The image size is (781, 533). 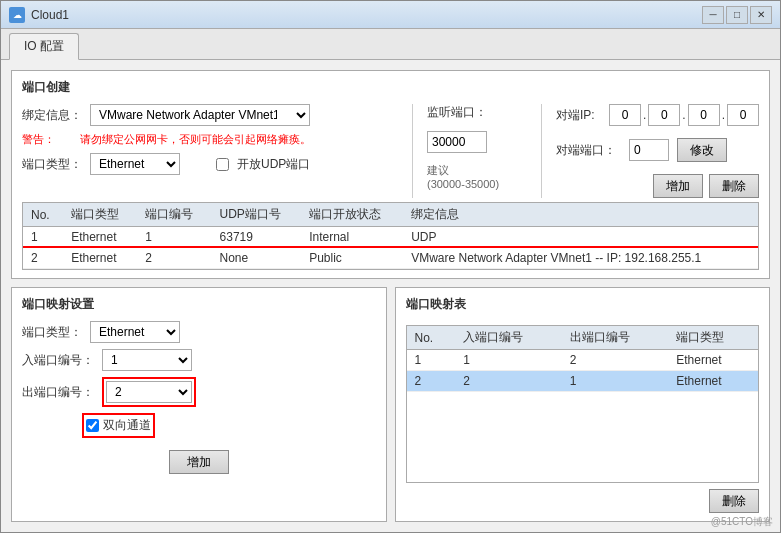 What do you see at coordinates (390, 238) in the screenshot?
I see `table-row: 1 Ethernet 1 63719 Internal UDP` at bounding box center [390, 238].